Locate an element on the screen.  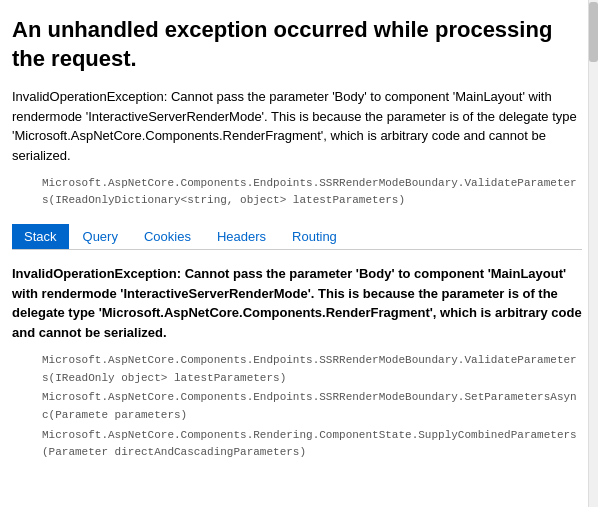
error-detail-bold: InvalidOperationException: Cannot pass t… is located at coordinates (297, 303).